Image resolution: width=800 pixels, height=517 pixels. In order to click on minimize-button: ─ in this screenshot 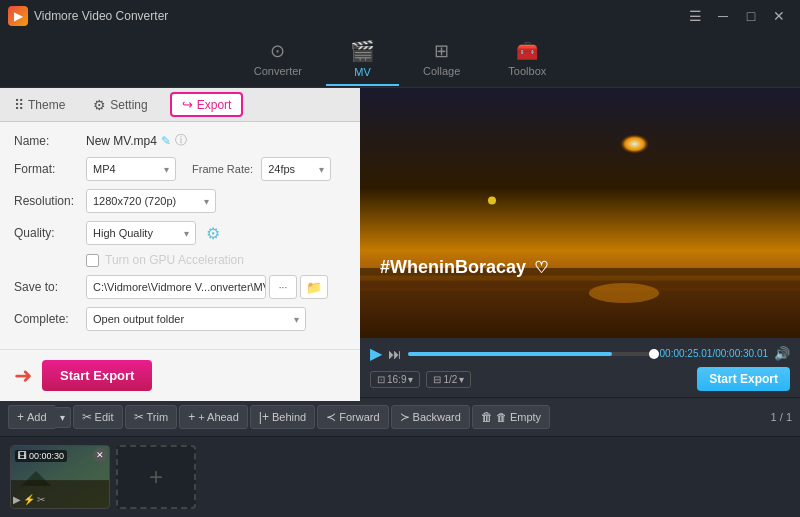, I will do `click(723, 16)`.